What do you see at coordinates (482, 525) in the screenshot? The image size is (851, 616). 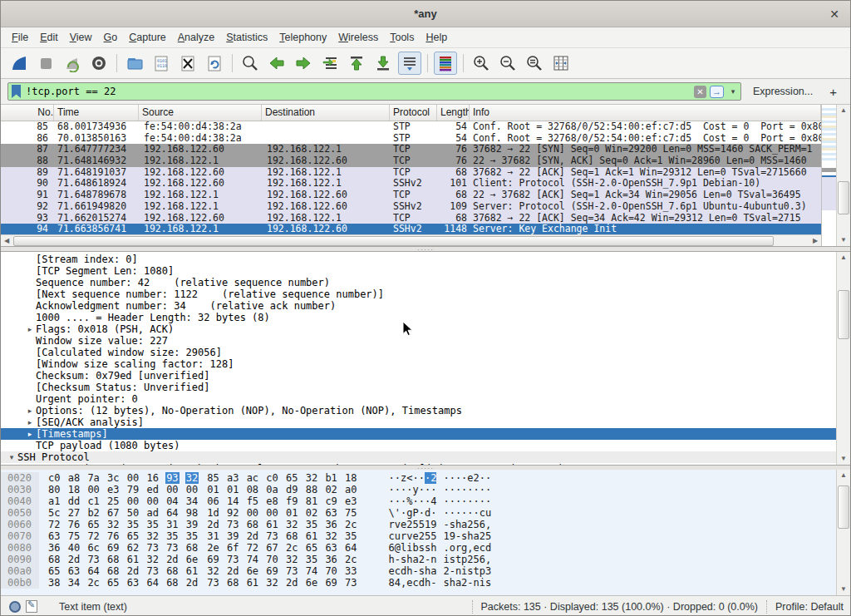 I see `ascii-char: 6` at bounding box center [482, 525].